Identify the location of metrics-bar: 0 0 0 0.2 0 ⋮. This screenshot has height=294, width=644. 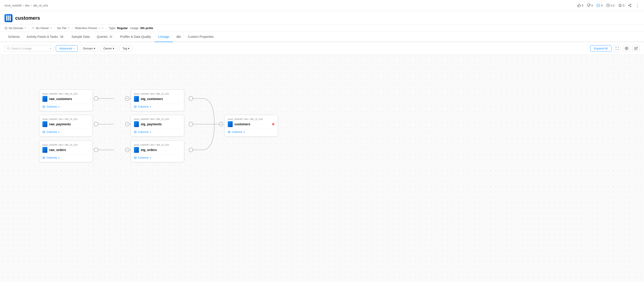
(608, 6).